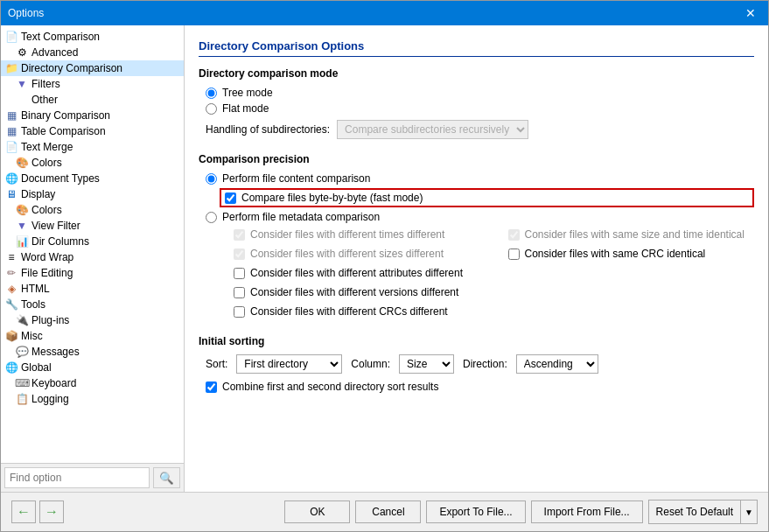 Image resolution: width=769 pixels, height=532 pixels. I want to click on messages-icon: 💬, so click(22, 352).